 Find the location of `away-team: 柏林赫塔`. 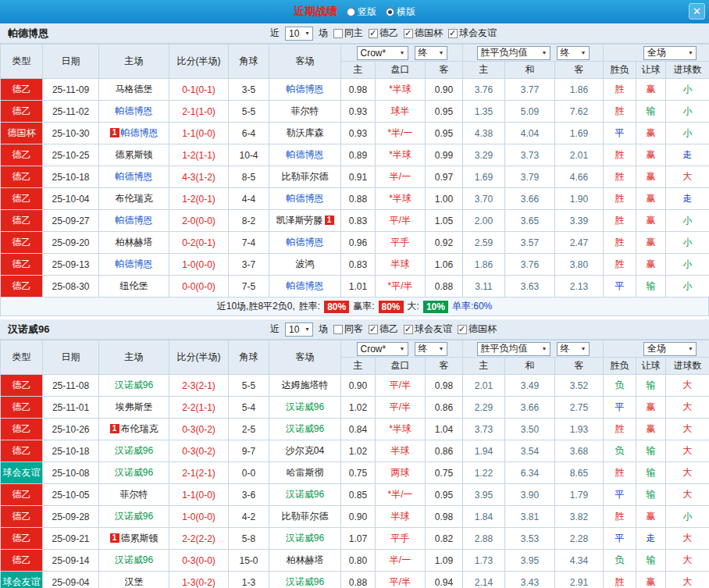

away-team: 柏林赫塔 is located at coordinates (305, 561).